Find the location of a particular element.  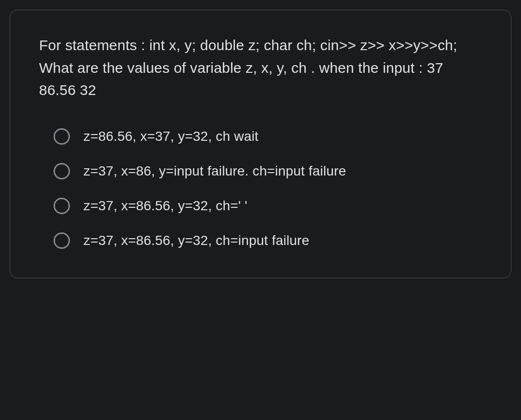

option-label: z=86.56, x=18, y=15, ch wait is located at coordinates (171, 136).